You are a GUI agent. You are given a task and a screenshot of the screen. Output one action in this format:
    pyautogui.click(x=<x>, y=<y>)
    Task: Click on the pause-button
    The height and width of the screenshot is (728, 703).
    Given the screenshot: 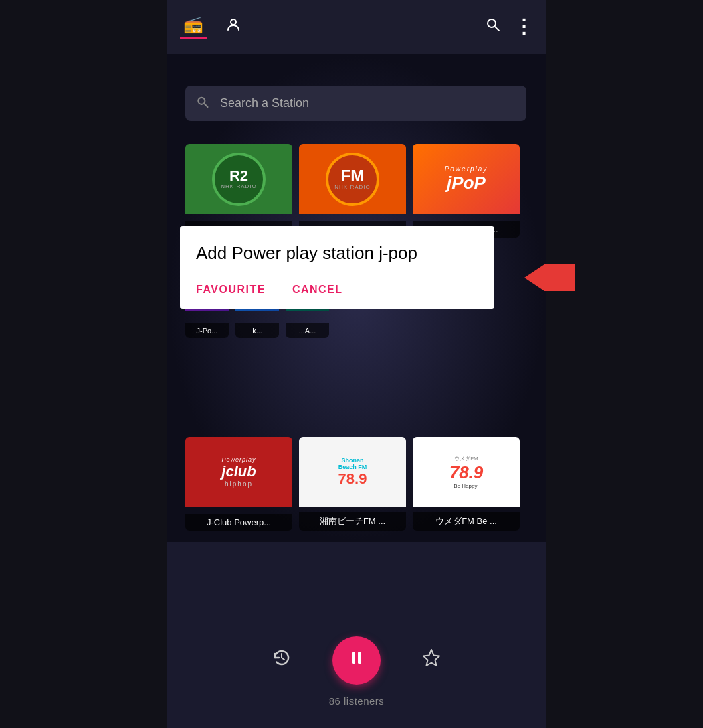 What is the action you would take?
    pyautogui.click(x=357, y=660)
    